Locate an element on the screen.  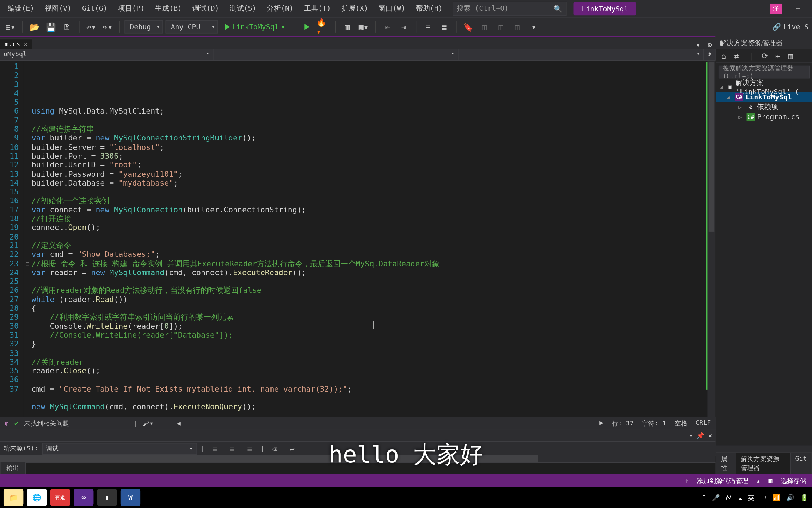
menu-item: 生成(B) is located at coordinates (168, 8).